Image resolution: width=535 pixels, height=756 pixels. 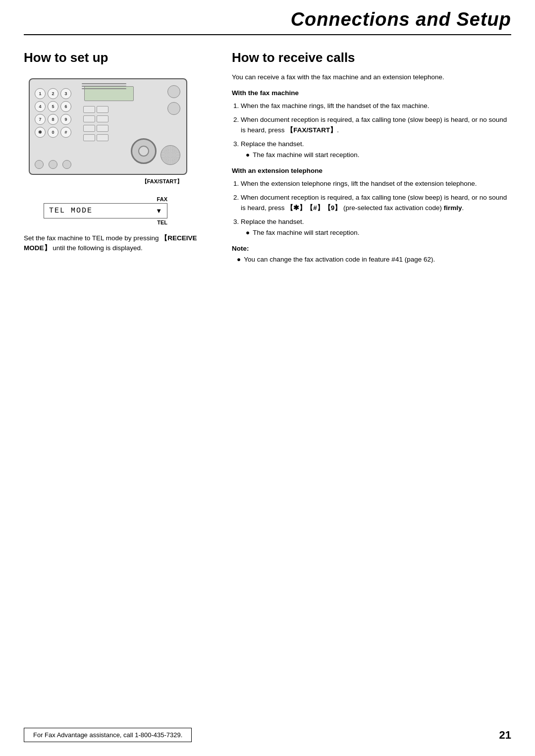 I want to click on key-6: 6, so click(x=66, y=107).